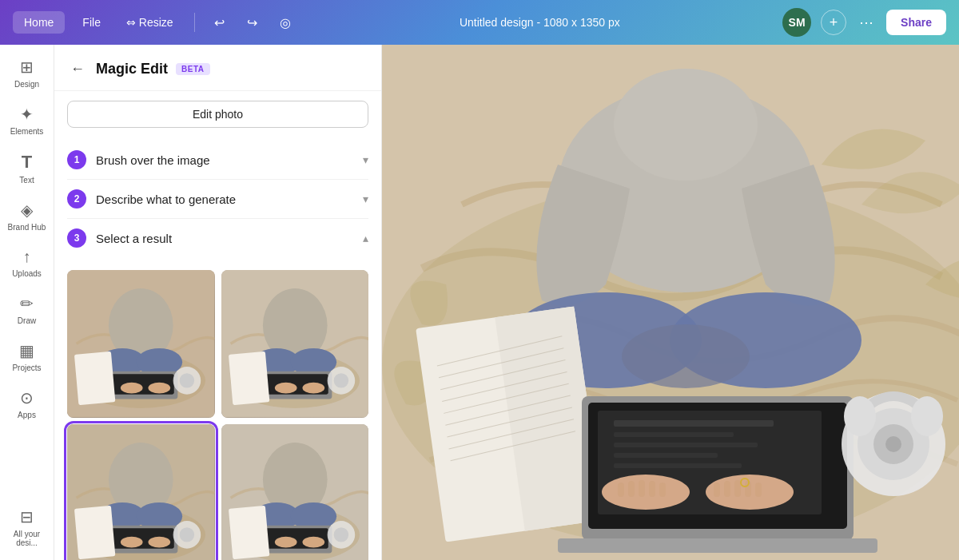 The height and width of the screenshot is (560, 959). Describe the element at coordinates (27, 321) in the screenshot. I see `sidebar-label-draw: Draw` at that location.